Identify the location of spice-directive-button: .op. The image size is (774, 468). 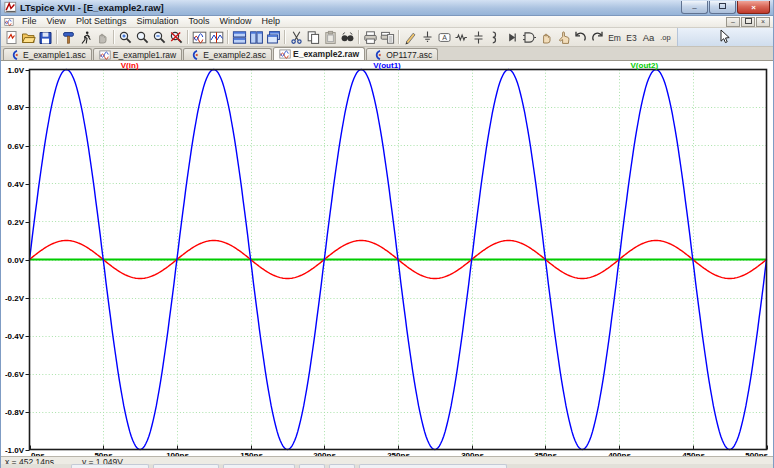
(666, 37).